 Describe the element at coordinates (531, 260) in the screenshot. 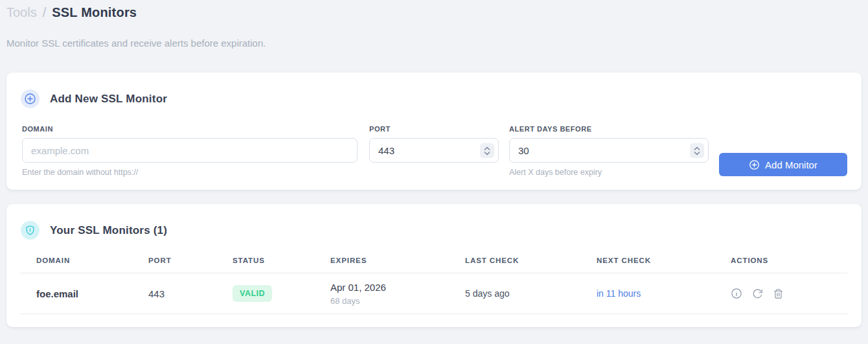

I see `column-header-last-check: LAST CHECK` at that location.